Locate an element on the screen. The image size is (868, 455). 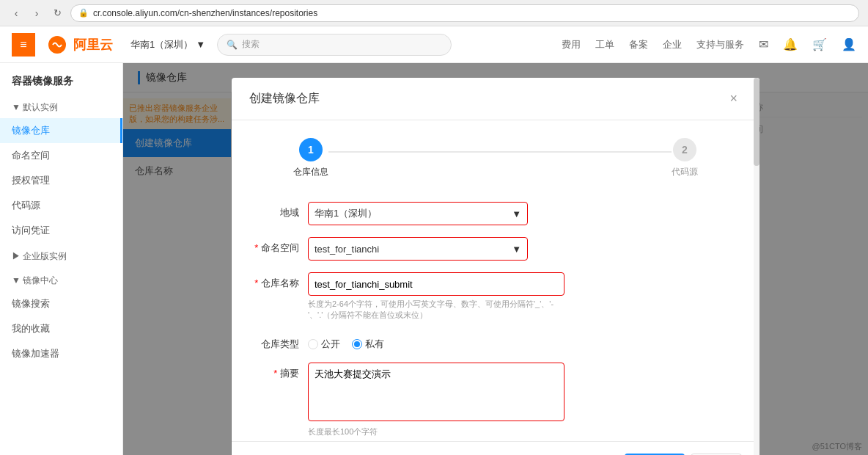
radio-group-repo-type: 公开 私有 is located at coordinates (418, 342).